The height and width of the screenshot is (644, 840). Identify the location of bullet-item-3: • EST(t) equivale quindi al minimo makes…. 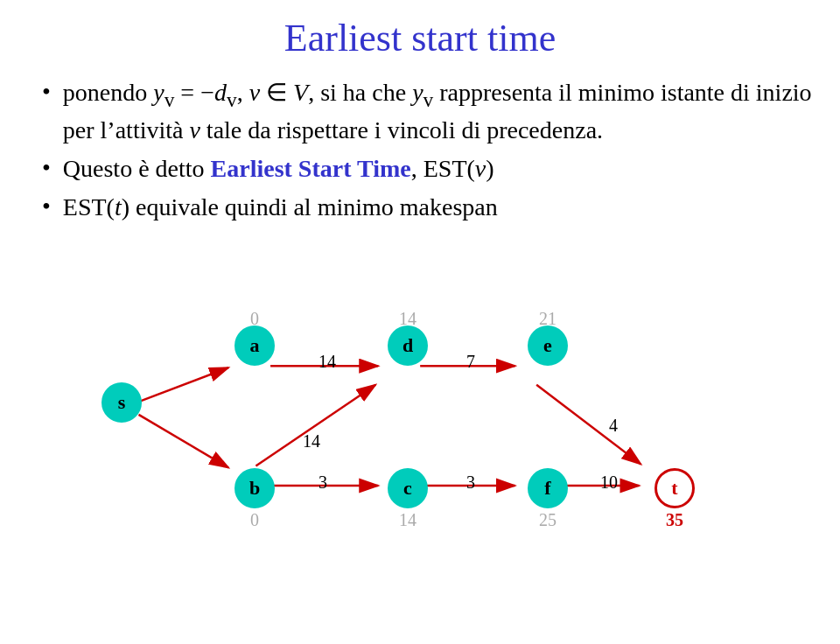
(427, 207).